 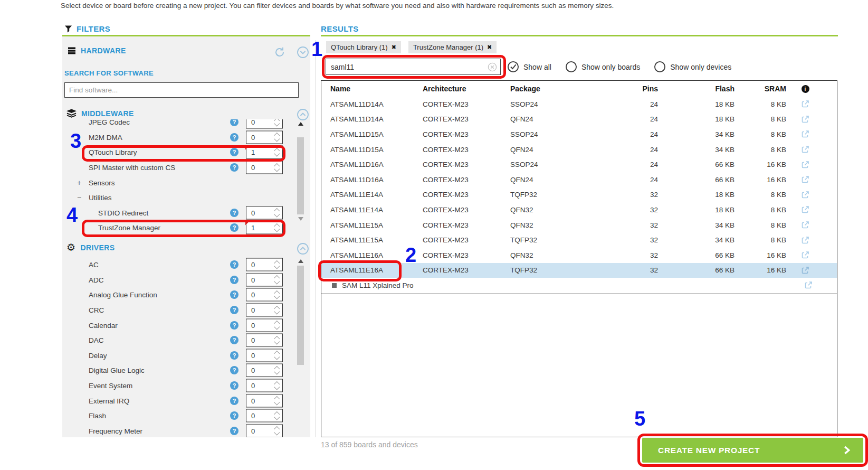 I want to click on middleware-item-m2m-dma: M2M DMA?0, so click(x=177, y=137).